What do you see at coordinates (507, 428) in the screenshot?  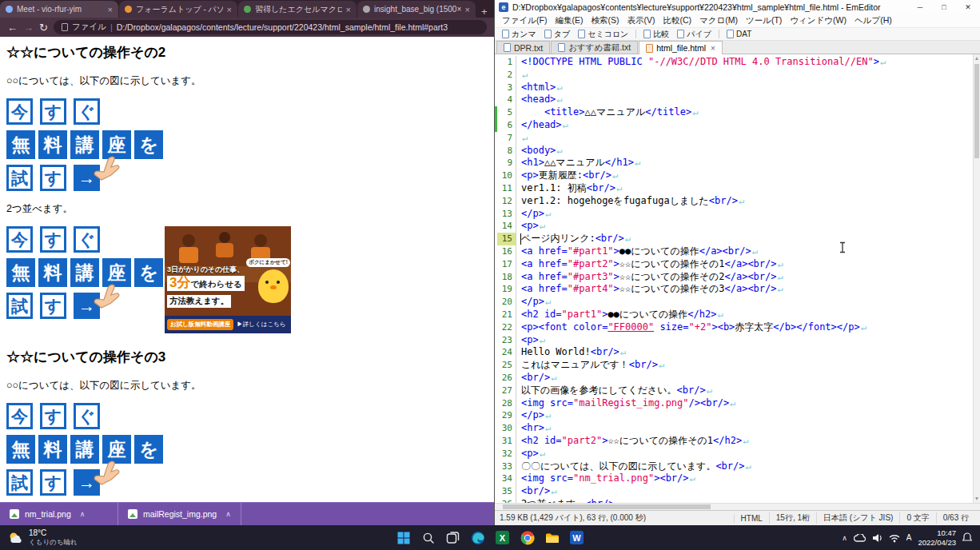 I see `line-number: 30` at bounding box center [507, 428].